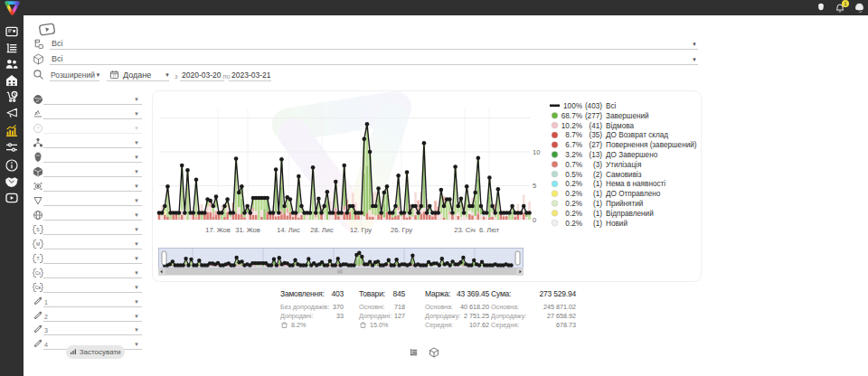 This screenshot has width=868, height=376. What do you see at coordinates (629, 213) in the screenshot?
I see `svg-text: Відправлений` at bounding box center [629, 213].